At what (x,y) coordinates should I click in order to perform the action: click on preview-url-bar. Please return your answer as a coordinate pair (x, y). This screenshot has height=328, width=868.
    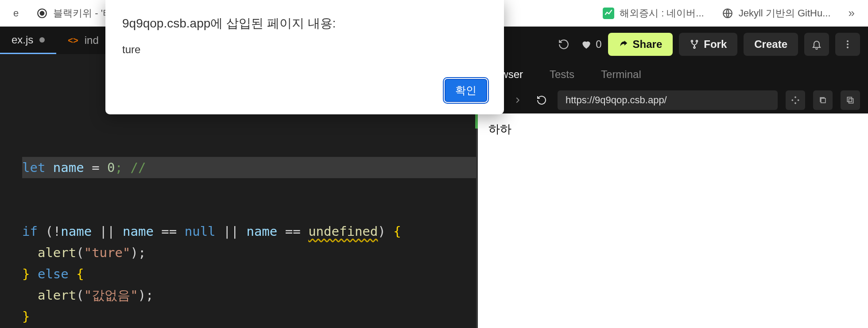
    Looking at the image, I should click on (673, 100).